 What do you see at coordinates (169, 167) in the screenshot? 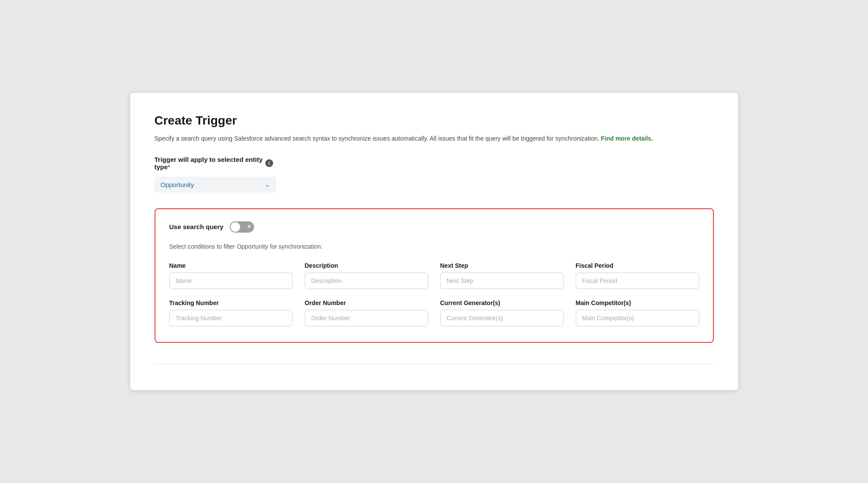
I see `required-asterisk: *` at bounding box center [169, 167].